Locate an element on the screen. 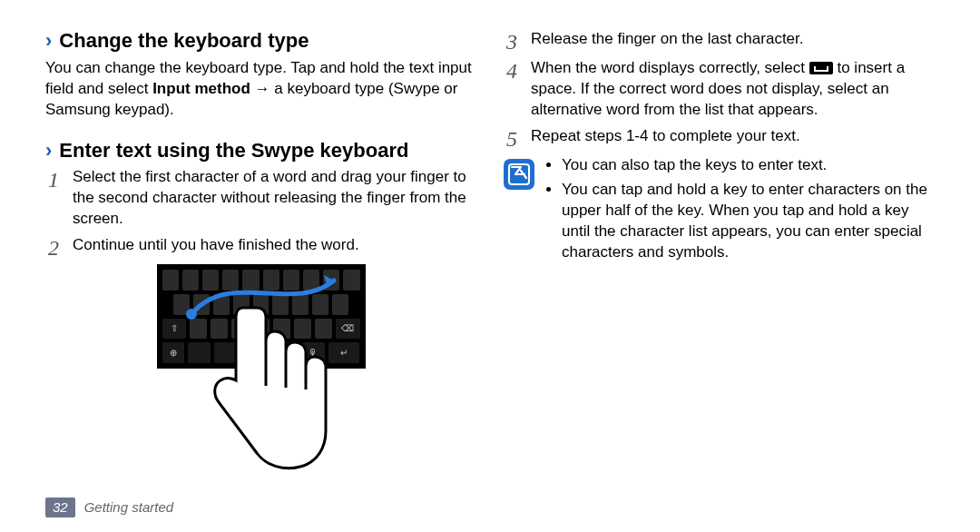 This screenshot has width=980, height=532. footer-label: Getting started is located at coordinates (129, 507).